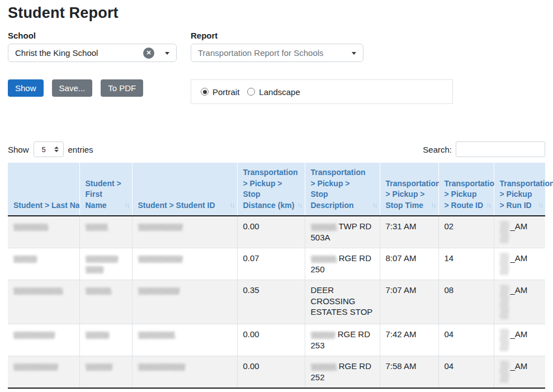 The image size is (553, 392). Describe the element at coordinates (409, 340) in the screenshot. I see `cell-stop-time: 7:42 AM` at that location.